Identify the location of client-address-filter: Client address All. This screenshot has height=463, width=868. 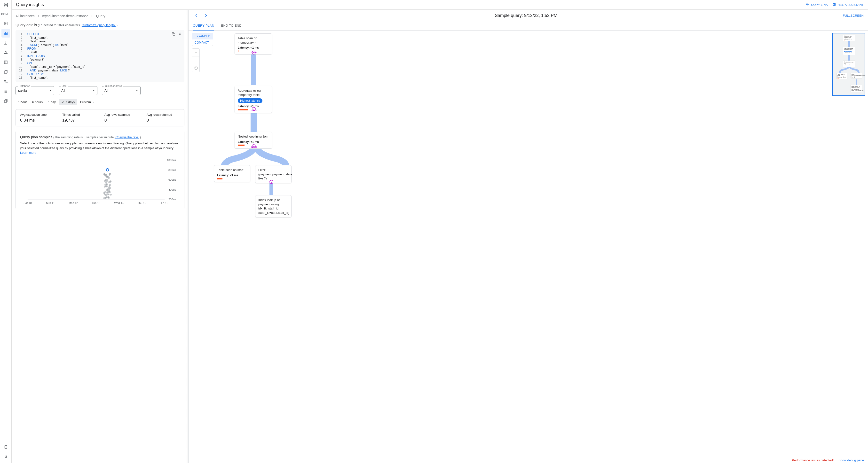
(121, 91).